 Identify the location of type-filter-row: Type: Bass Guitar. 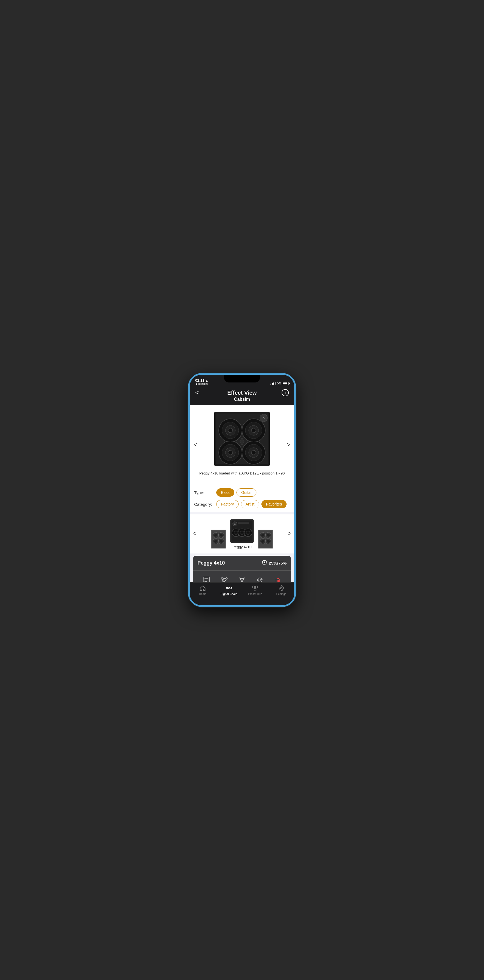
(242, 492).